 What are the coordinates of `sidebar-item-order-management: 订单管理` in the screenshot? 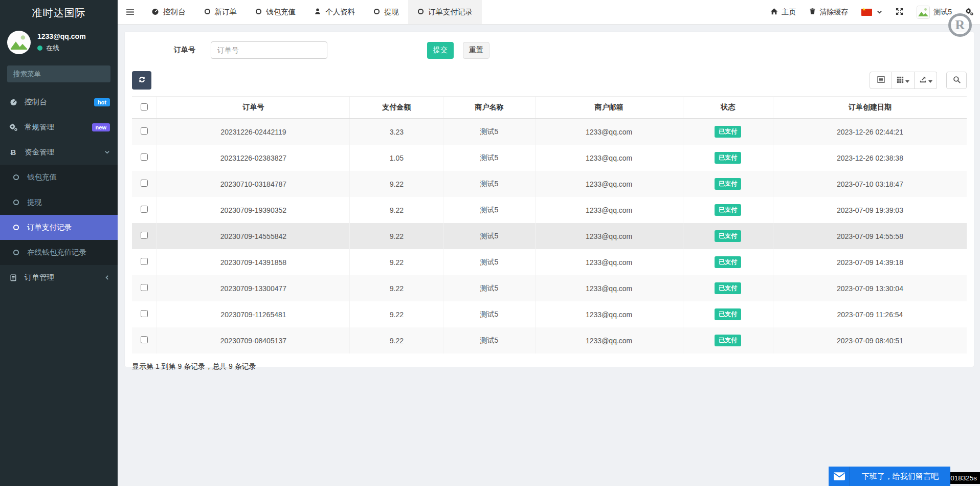 It's located at (59, 277).